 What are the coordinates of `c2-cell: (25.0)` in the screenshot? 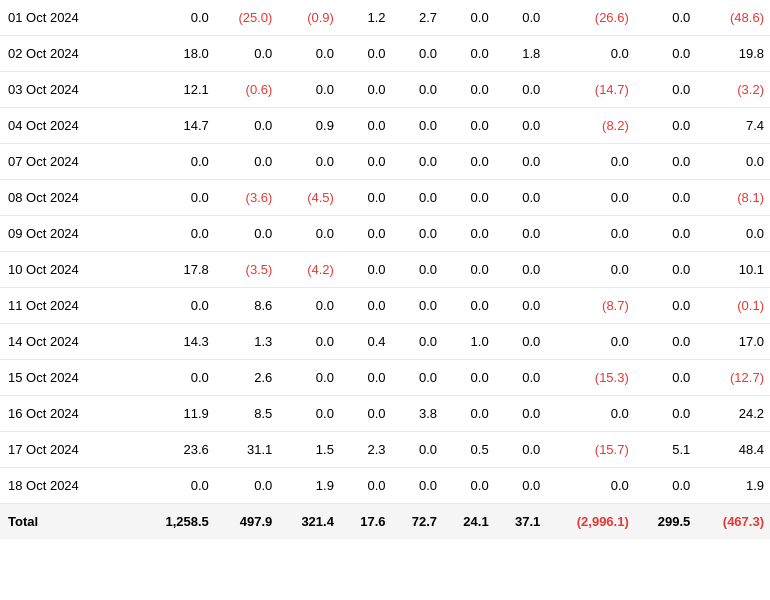 It's located at (247, 18).